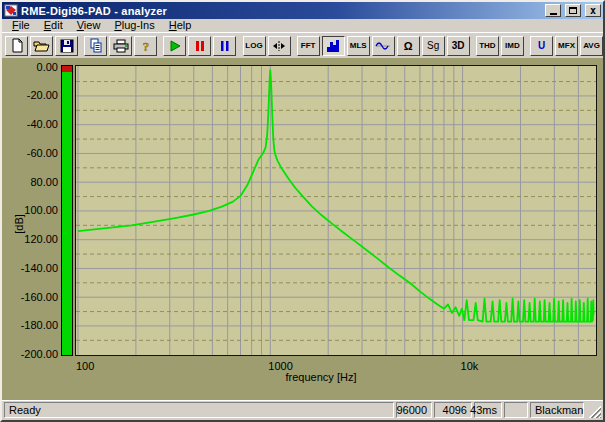 This screenshot has height=422, width=605. What do you see at coordinates (593, 10) in the screenshot?
I see `close-button: x` at bounding box center [593, 10].